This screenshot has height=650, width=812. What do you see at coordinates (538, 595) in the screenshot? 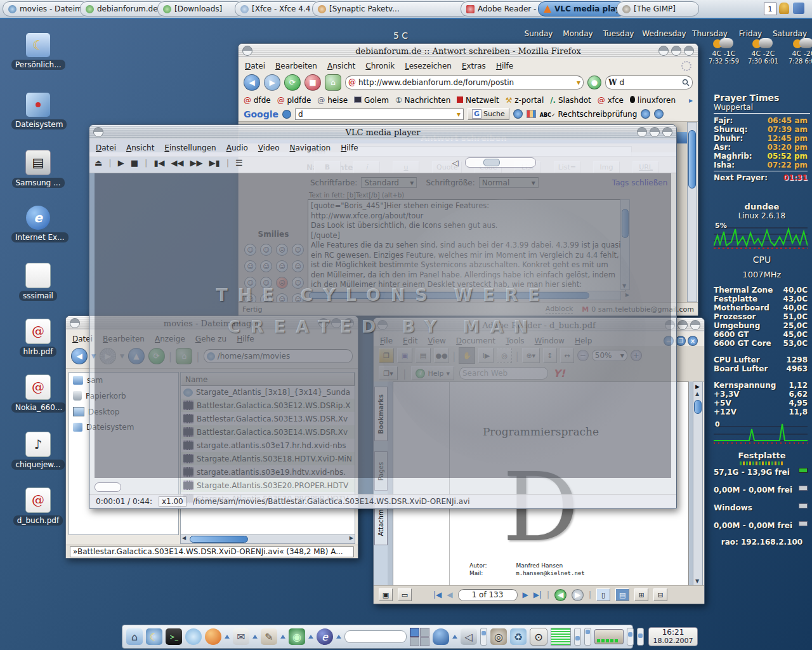
I see `last-page-button: ▶|` at bounding box center [538, 595].